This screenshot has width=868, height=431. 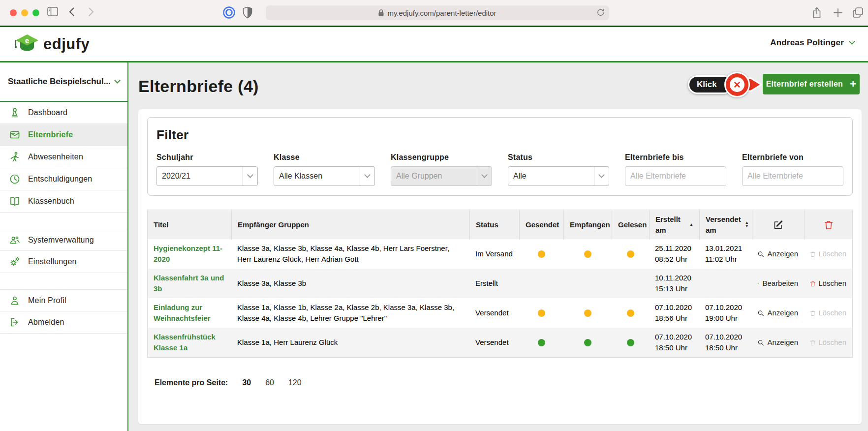 I want to click on filter-label: Klassengruppe, so click(x=441, y=157).